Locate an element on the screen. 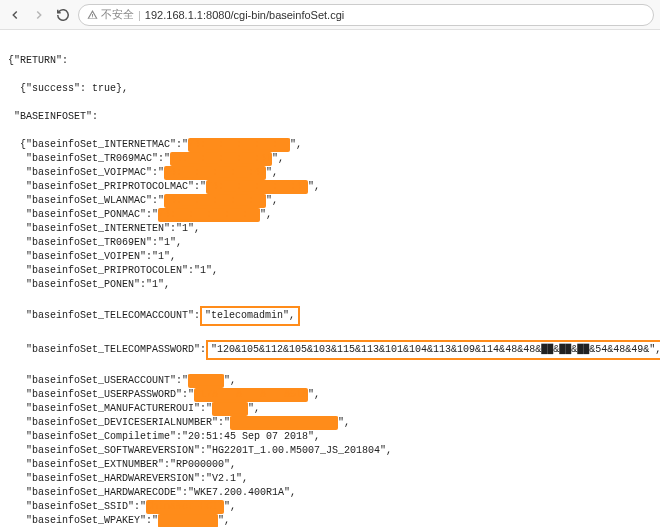 Image resolution: width=660 pixels, height=527 pixels. json-row: "baseinfoSet_SOFTWAREVERSION":"HG2201T_1… is located at coordinates (330, 451).